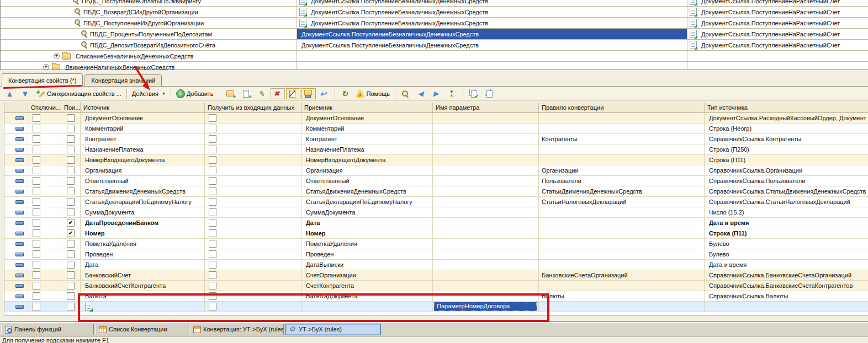  What do you see at coordinates (313, 223) in the screenshot?
I see `receiver-cell: Дата` at bounding box center [313, 223].